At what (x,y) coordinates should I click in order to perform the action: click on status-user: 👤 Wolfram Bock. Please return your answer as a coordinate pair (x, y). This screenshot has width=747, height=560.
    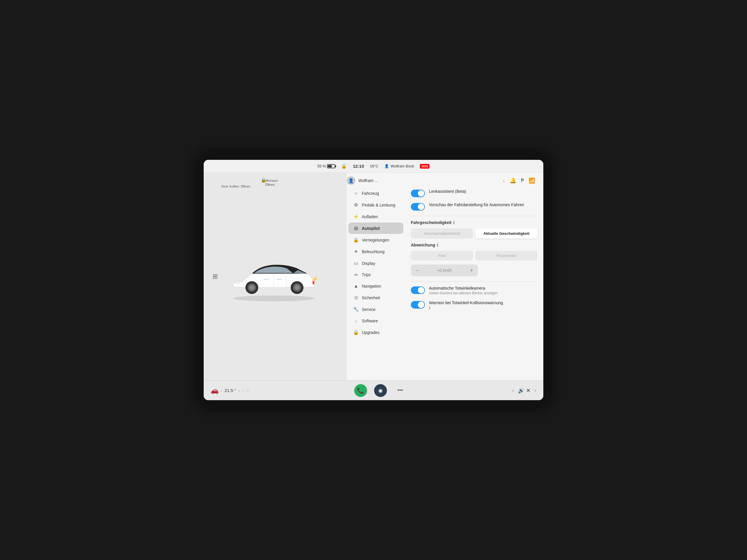
    Looking at the image, I should click on (399, 166).